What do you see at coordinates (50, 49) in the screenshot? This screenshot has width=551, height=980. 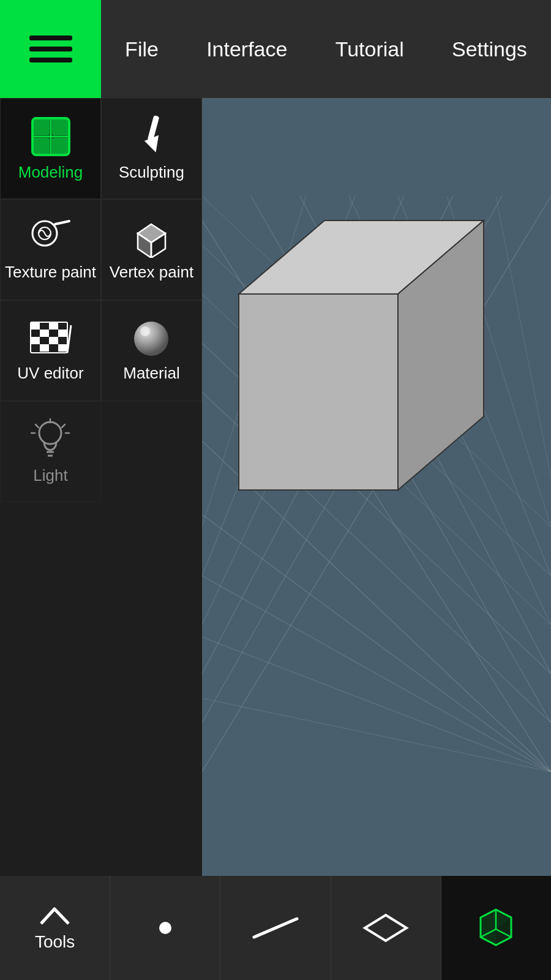 I see `menu-button` at bounding box center [50, 49].